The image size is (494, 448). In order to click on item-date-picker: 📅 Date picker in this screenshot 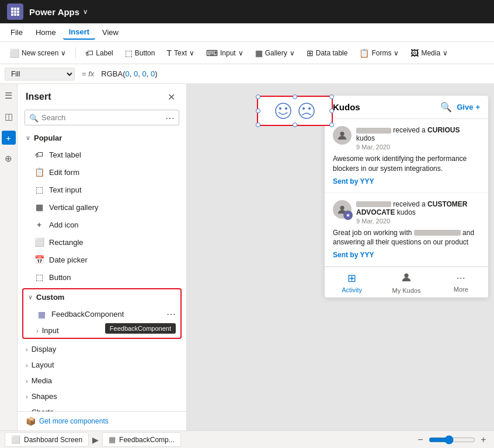, I will do `click(102, 260)`.